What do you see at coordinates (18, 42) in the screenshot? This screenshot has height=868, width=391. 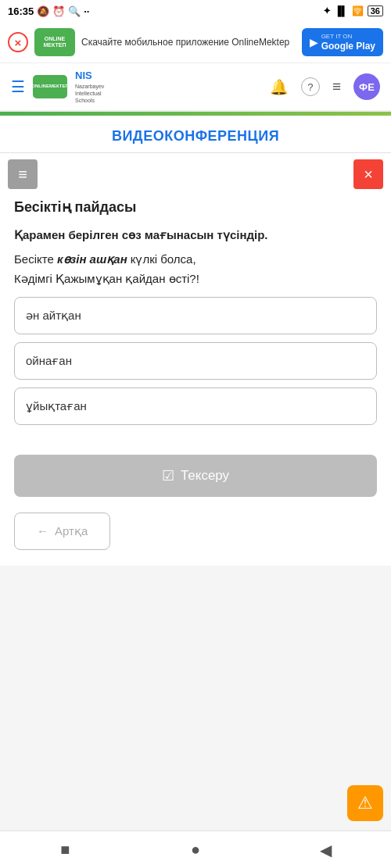 I see `banner-close-button: ×` at bounding box center [18, 42].